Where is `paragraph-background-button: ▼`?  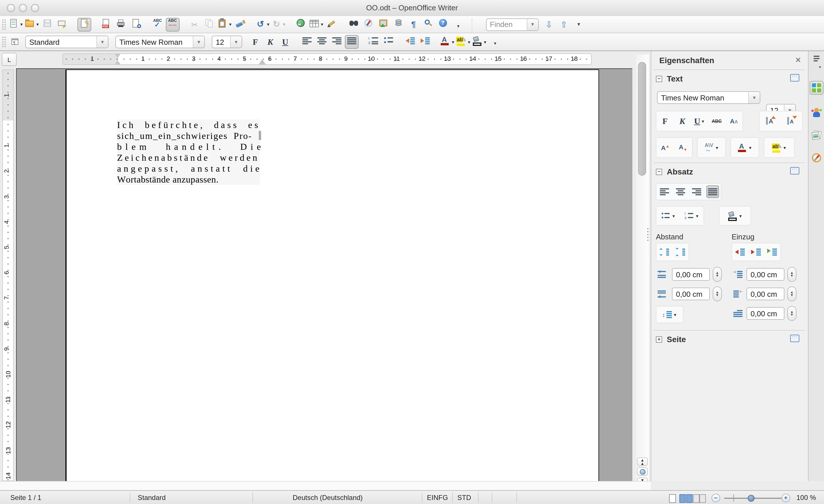
paragraph-background-button: ▼ is located at coordinates (735, 216).